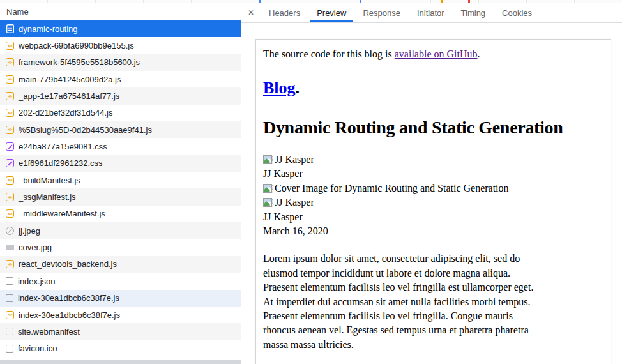  What do you see at coordinates (37, 349) in the screenshot?
I see `request-name: favicon.ico` at bounding box center [37, 349].